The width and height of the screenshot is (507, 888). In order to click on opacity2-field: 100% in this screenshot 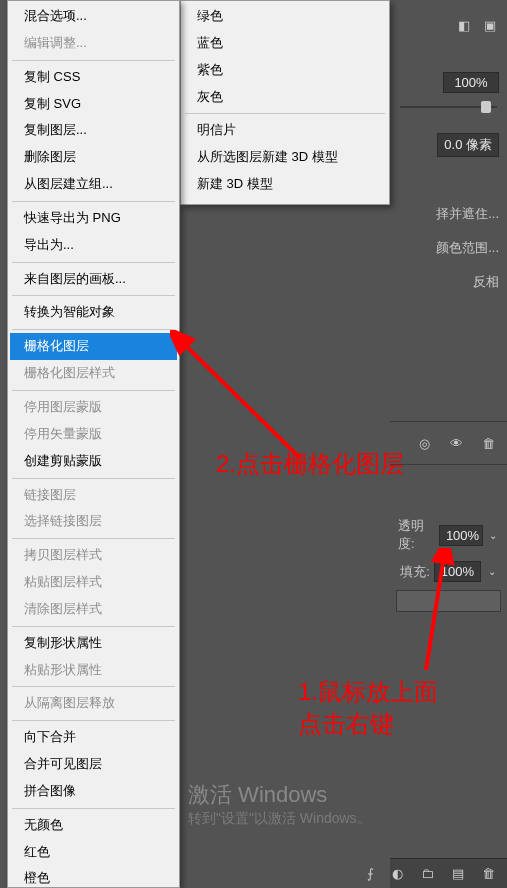, I will do `click(461, 536)`.